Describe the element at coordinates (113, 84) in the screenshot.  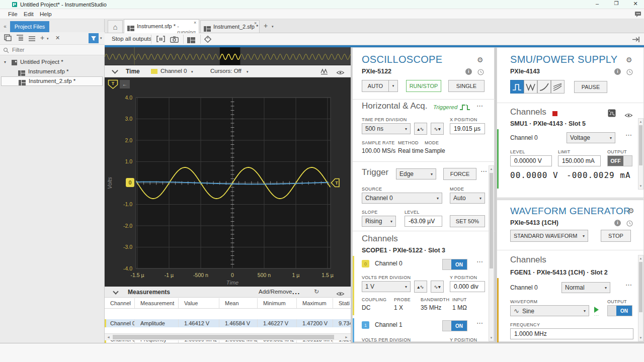
I see `trigger-time-marker: T` at that location.